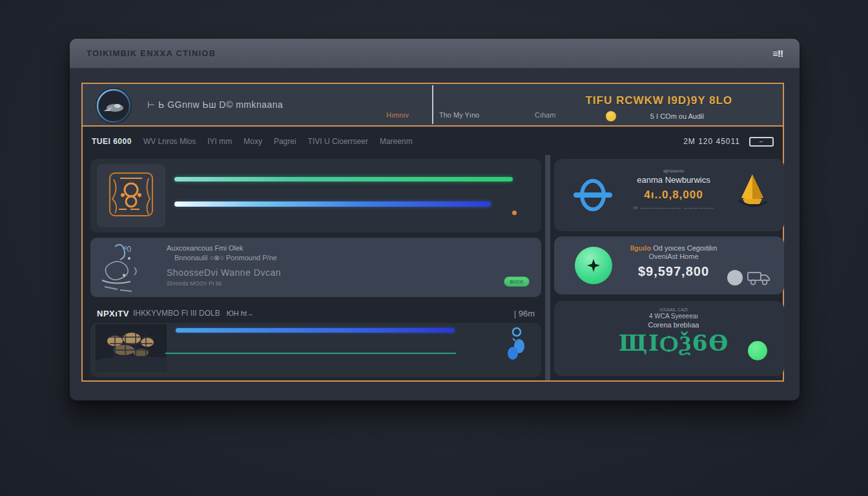 This screenshot has width=868, height=496. Describe the element at coordinates (674, 310) in the screenshot. I see `status-tiny-label: IXXAAIL CAZI` at that location.